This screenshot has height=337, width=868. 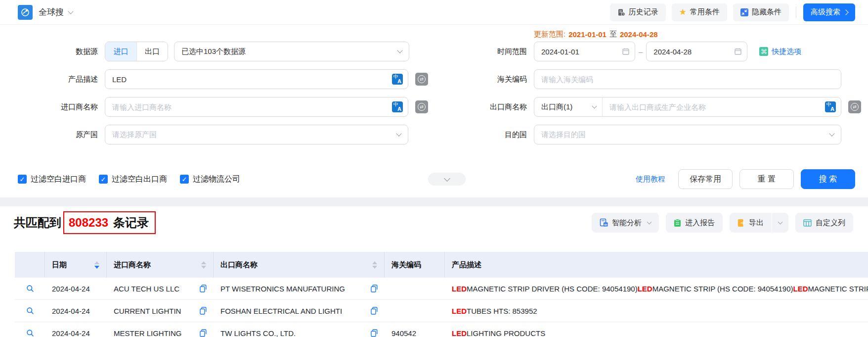 I want to click on cell-hs-code: 940542, so click(x=415, y=330).